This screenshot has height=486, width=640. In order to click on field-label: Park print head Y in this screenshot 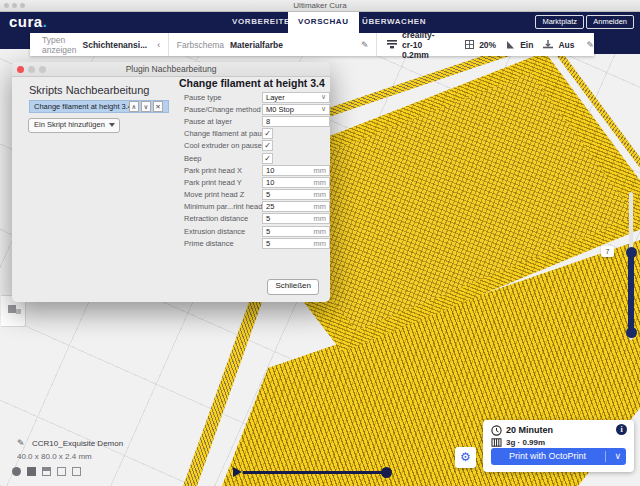, I will do `click(223, 182)`.